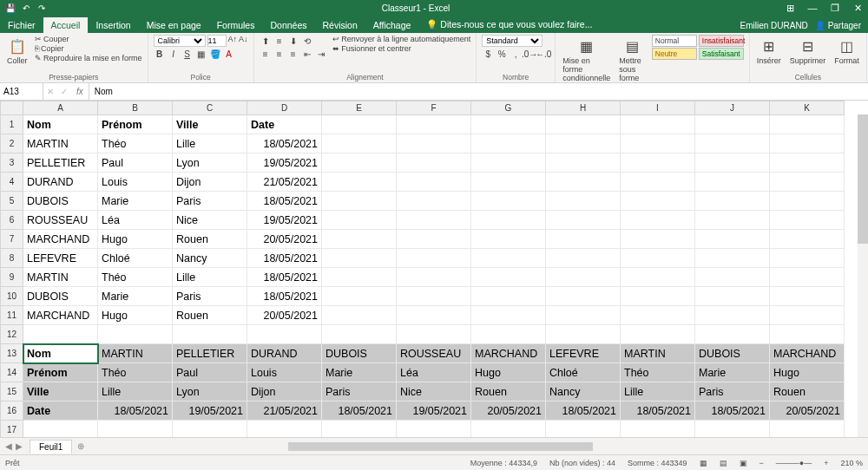 The width and height of the screenshot is (868, 470). I want to click on cell-C9: Lille, so click(210, 277).